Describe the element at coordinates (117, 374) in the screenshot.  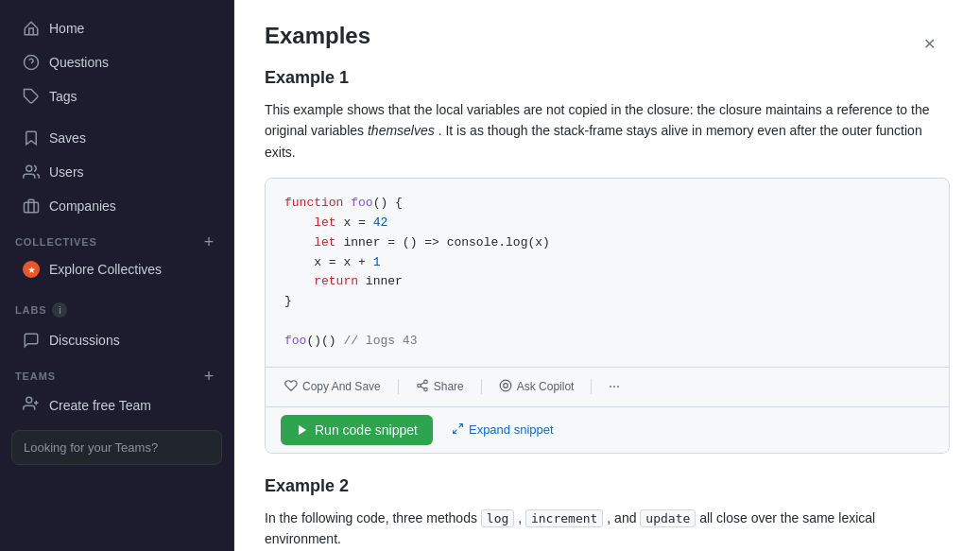
I see `teams-section-header: Teams +` at that location.